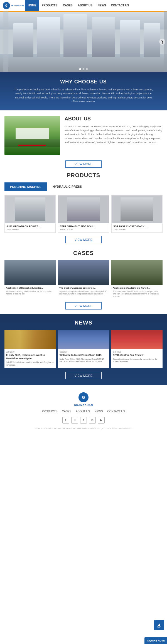 The image size is (167, 644). What do you see at coordinates (32, 6) in the screenshot?
I see `nav-home: HOME` at bounding box center [32, 6].